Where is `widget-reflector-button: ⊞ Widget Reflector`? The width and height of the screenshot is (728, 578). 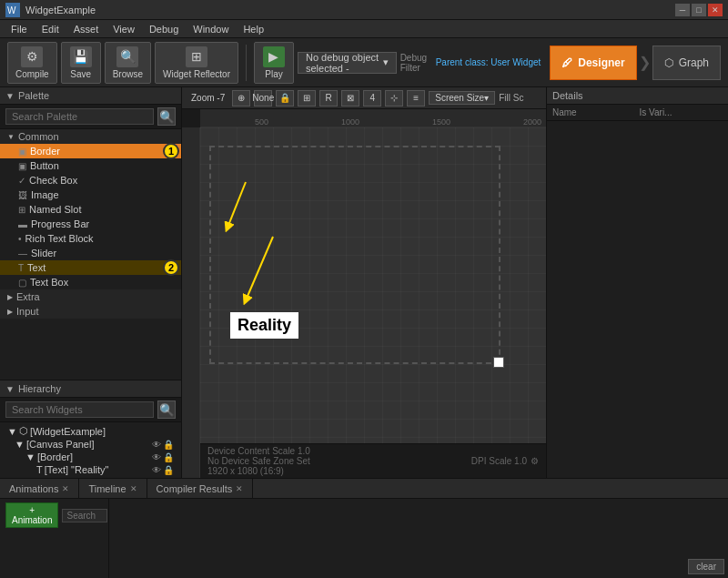
widget-reflector-button: ⊞ Widget Reflector is located at coordinates (197, 63).